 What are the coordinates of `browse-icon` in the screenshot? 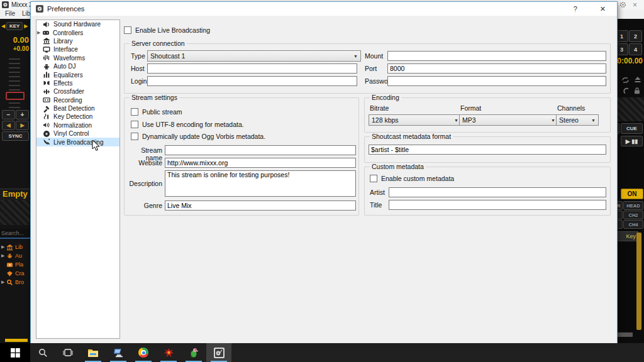 It's located at (10, 283).